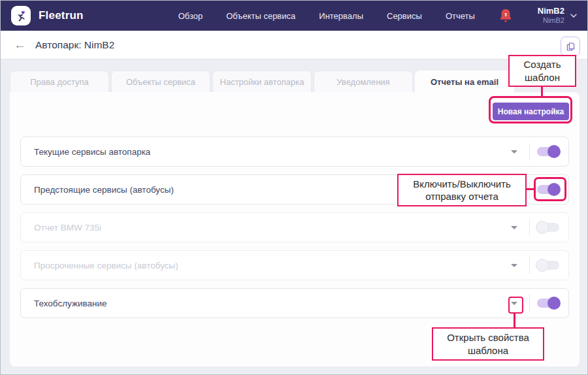 The image size is (588, 375). I want to click on nav-item-overview: Обзор, so click(191, 16).